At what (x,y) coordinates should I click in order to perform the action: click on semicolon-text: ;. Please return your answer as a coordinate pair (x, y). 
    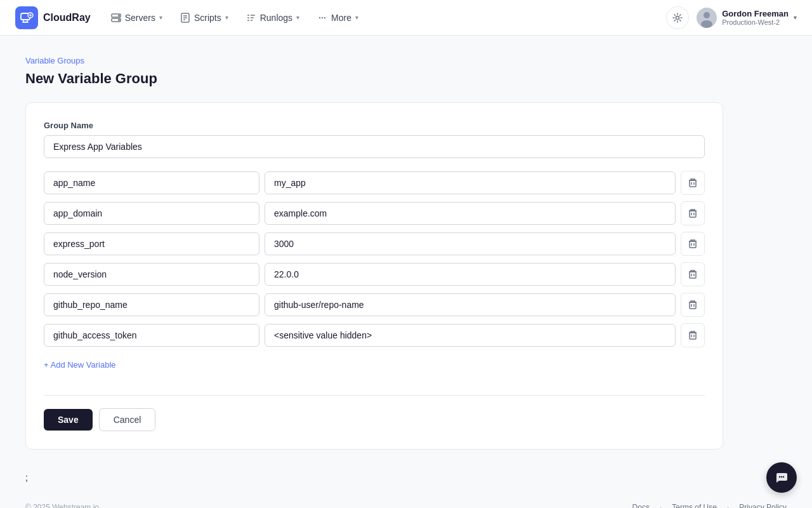
    Looking at the image, I should click on (406, 476).